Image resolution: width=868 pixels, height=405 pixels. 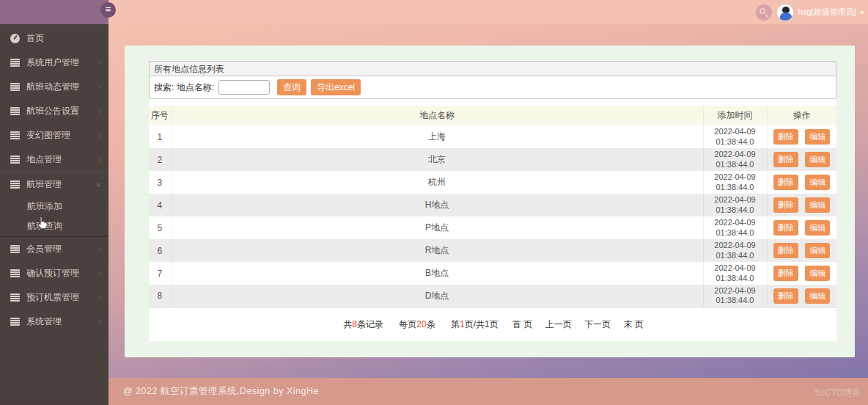 I want to click on sidebar-item-ticket-booking-mgmt: 预订机票管理 ›, so click(x=54, y=298).